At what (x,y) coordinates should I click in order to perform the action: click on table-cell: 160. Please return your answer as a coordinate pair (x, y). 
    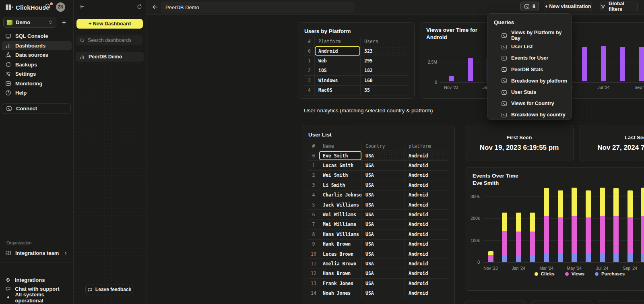
    Looking at the image, I should click on (385, 81).